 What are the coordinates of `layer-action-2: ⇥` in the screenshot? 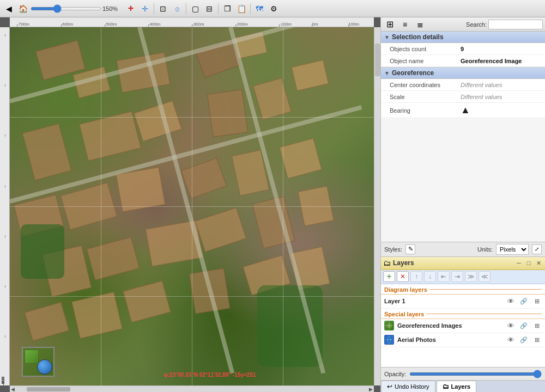 It's located at (457, 277).